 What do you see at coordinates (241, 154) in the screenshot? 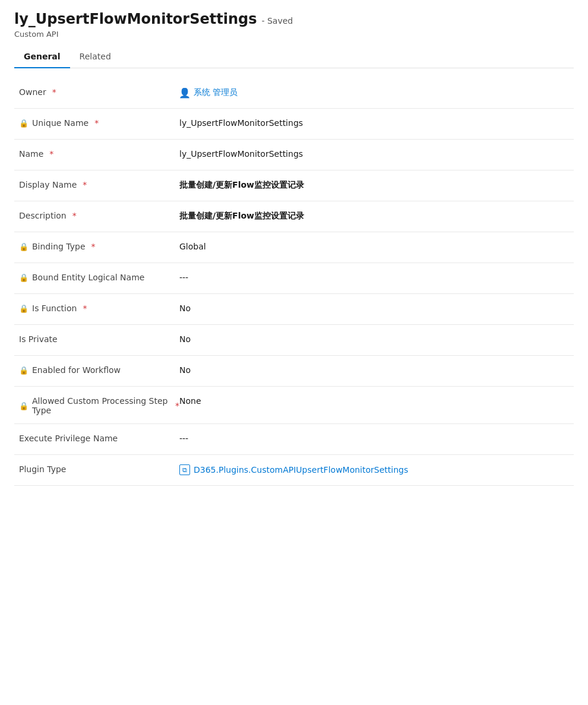
I see `name-value: ly_UpsertFlowMonitorSettings` at bounding box center [241, 154].